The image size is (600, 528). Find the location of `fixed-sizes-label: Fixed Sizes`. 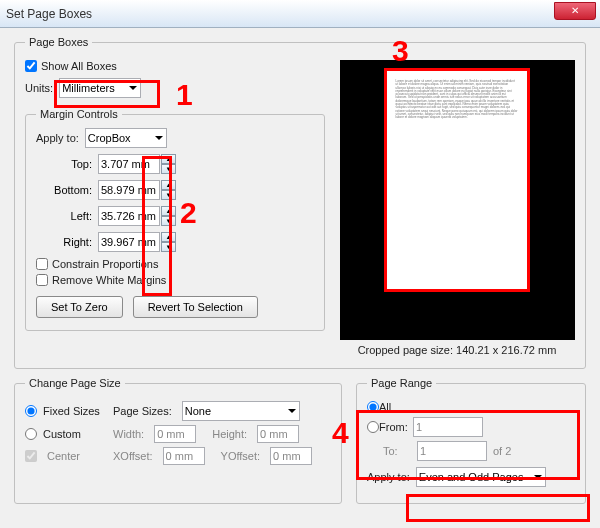

fixed-sizes-label: Fixed Sizes is located at coordinates (75, 411).